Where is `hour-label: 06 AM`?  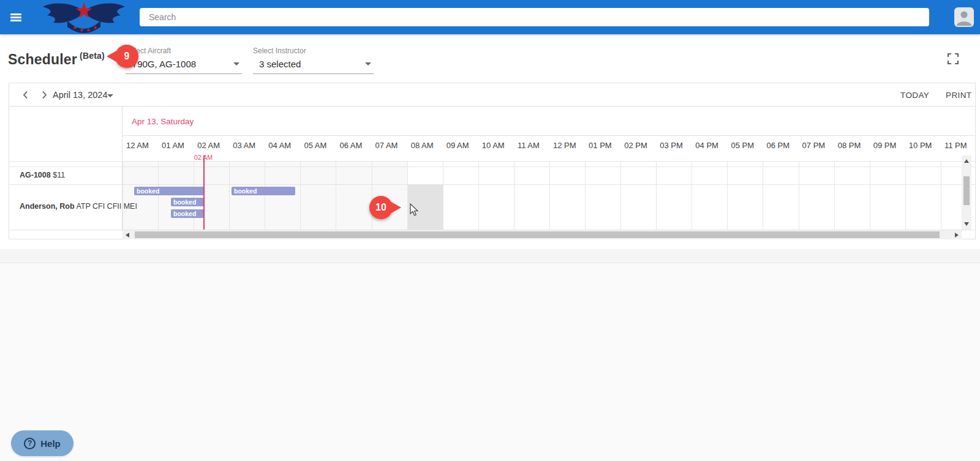
hour-label: 06 AM is located at coordinates (350, 146).